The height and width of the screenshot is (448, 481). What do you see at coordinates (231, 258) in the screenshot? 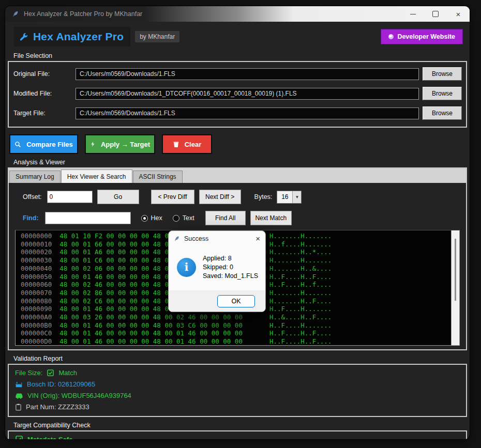
I see `dialog-line-applied: Applied: 8` at bounding box center [231, 258].